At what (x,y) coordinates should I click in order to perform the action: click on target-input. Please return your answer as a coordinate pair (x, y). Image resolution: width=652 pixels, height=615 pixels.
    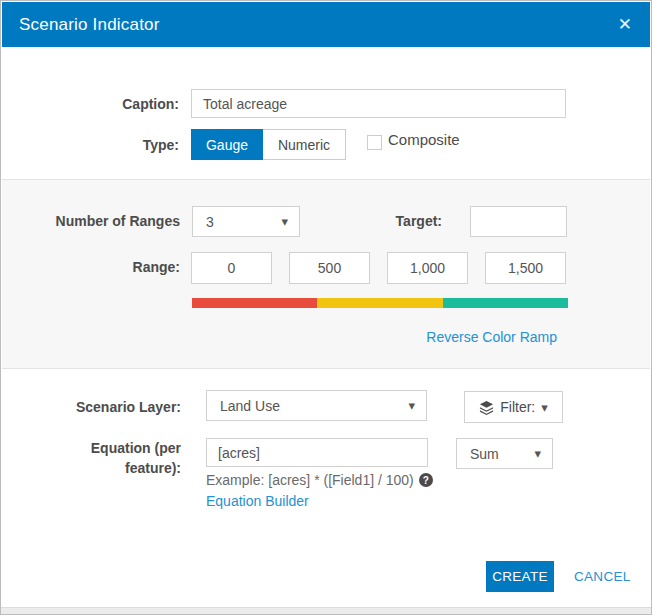
    Looking at the image, I should click on (518, 222).